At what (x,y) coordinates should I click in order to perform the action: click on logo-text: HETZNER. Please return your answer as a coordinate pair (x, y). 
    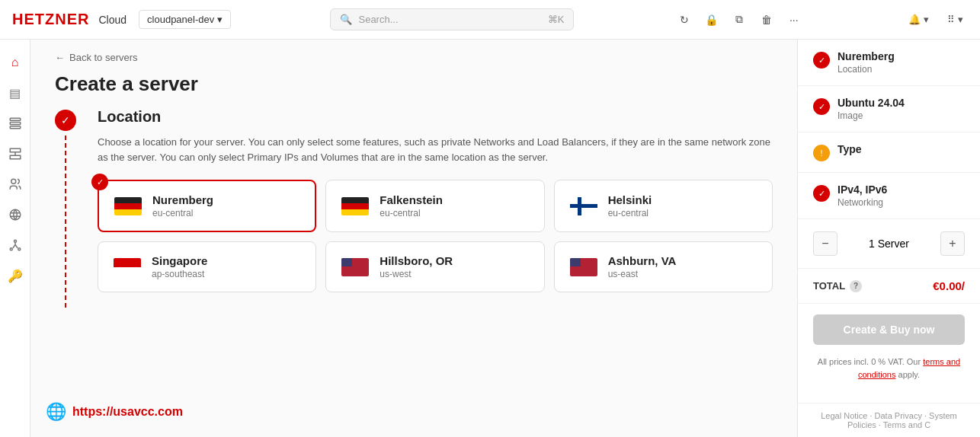
    Looking at the image, I should click on (50, 20).